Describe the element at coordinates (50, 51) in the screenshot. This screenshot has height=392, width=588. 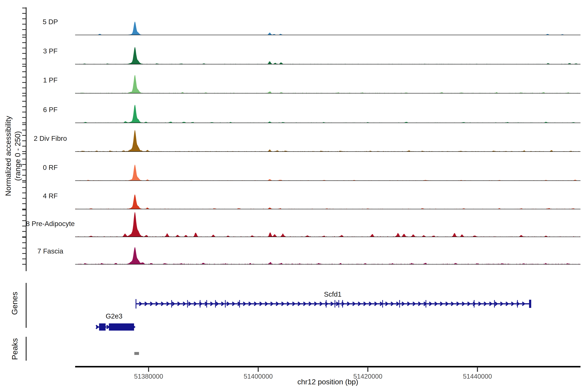
I see `track-label: 3 PF` at that location.